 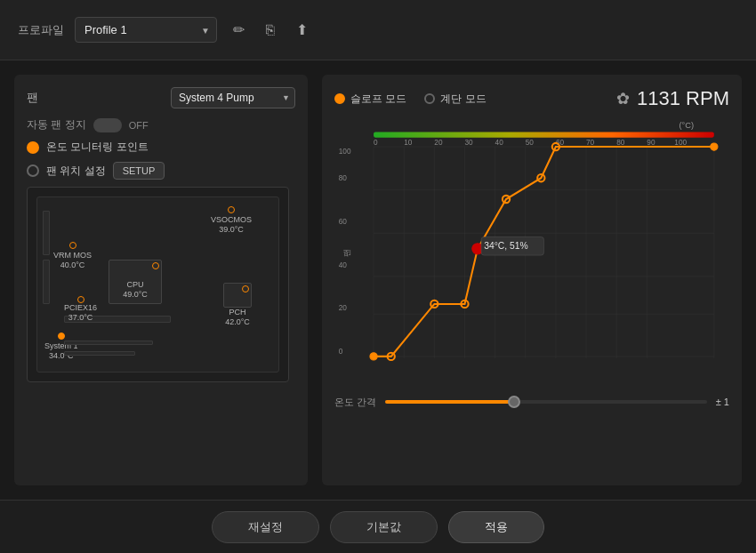 I want to click on step-mode-label: 계단 모드, so click(x=462, y=100).